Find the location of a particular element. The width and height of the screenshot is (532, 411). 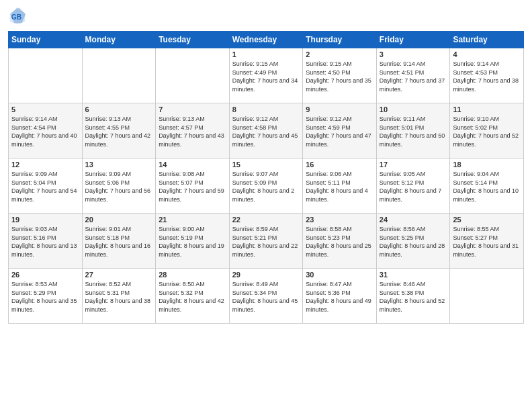

day-info: Sunrise: 8:58 AM Sunset: 5:23 PM Dayligh… is located at coordinates (340, 242).